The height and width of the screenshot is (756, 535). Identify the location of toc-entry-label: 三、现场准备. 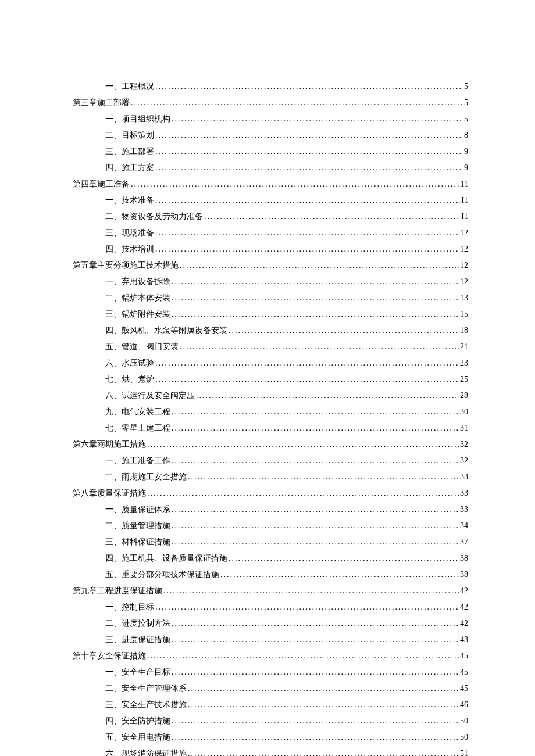
(130, 233).